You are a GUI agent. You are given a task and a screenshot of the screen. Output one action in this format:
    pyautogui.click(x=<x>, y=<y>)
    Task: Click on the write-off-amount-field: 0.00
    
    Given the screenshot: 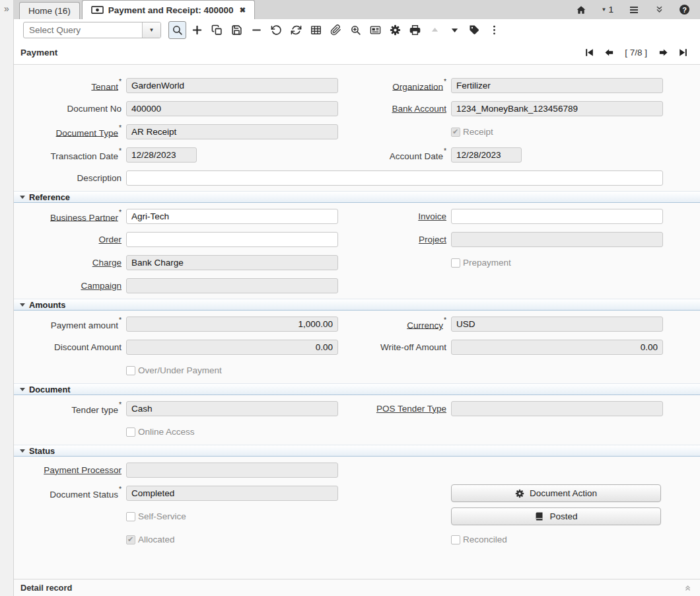 What is the action you would take?
    pyautogui.click(x=557, y=348)
    